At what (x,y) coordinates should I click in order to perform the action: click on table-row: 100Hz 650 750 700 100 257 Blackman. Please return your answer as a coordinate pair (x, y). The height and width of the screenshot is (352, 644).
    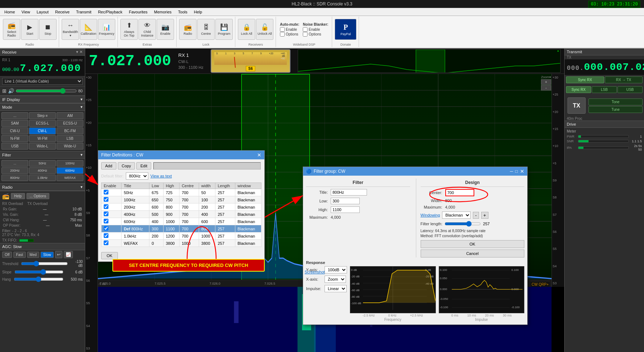
    Looking at the image, I should click on (181, 200).